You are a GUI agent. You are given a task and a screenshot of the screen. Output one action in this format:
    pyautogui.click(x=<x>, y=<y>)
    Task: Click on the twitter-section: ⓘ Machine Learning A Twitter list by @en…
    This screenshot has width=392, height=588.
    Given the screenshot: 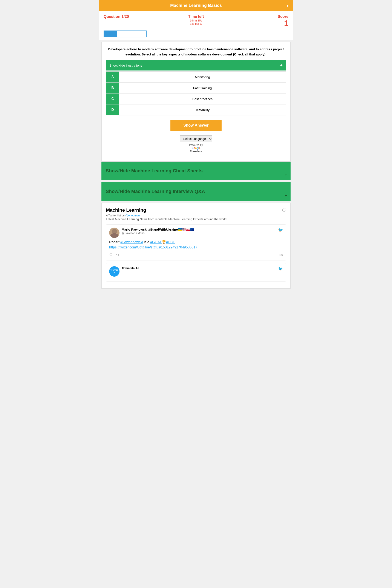 What is the action you would take?
    pyautogui.click(x=196, y=246)
    